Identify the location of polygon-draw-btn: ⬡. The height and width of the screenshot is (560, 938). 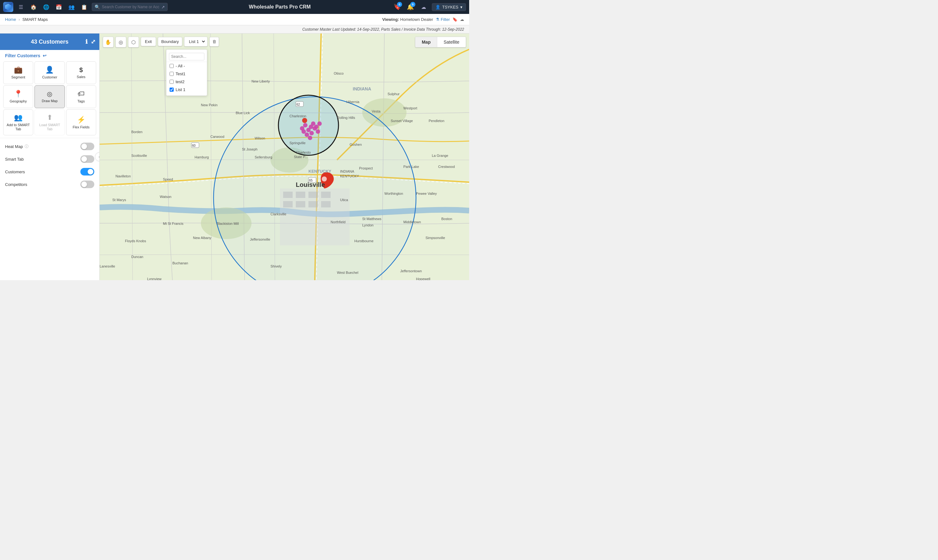
(134, 42).